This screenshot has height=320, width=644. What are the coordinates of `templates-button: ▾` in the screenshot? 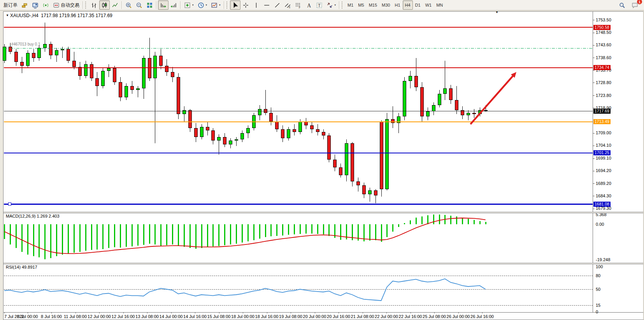 It's located at (216, 5).